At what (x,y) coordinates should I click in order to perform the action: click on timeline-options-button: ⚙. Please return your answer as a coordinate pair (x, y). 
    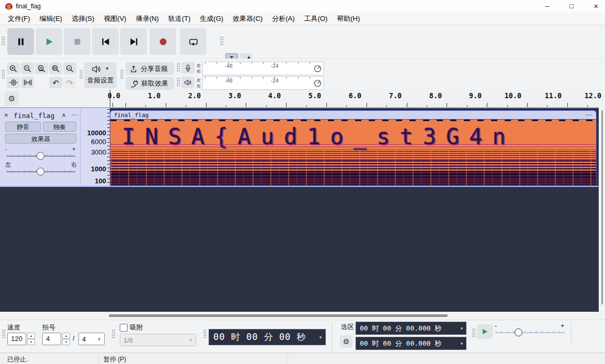
    Looking at the image, I should click on (12, 98).